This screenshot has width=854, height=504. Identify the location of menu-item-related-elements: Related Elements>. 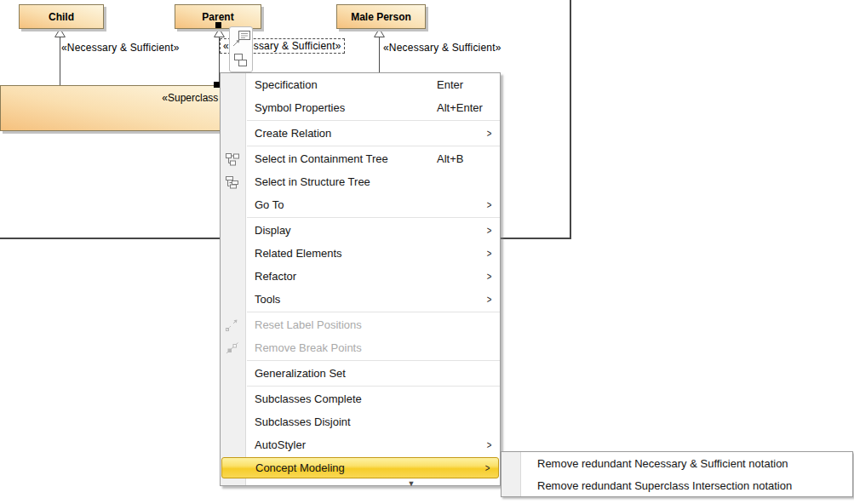
(360, 254).